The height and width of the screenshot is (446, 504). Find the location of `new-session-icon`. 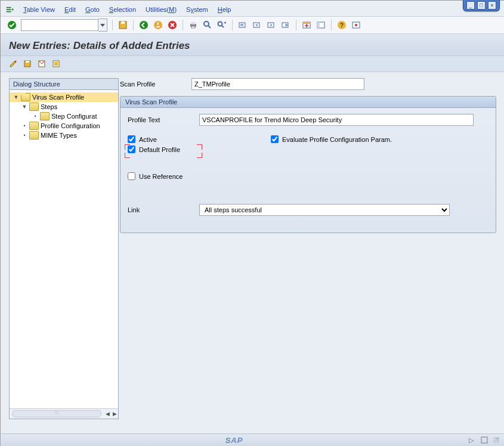

new-session-icon is located at coordinates (307, 25).